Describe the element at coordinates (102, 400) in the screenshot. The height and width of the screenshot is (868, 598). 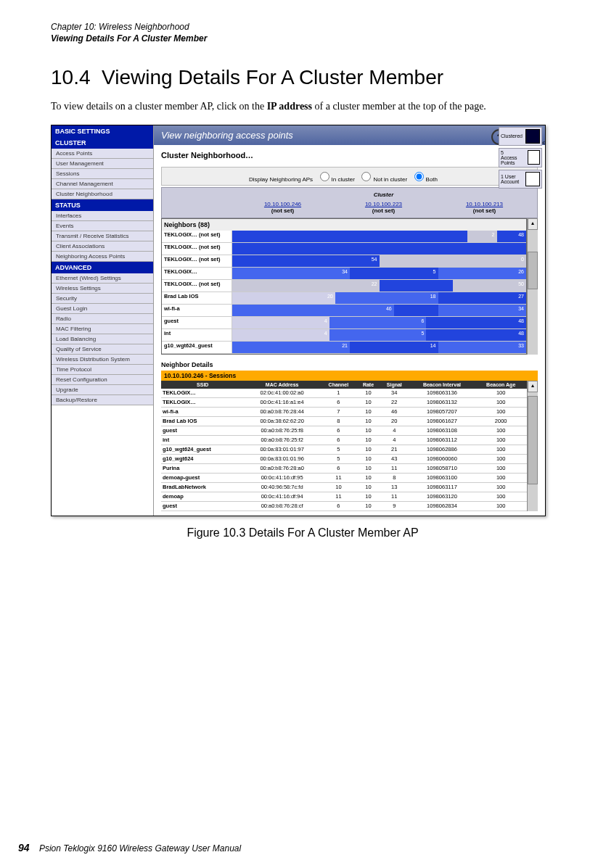
I see `nav-item: Backup/Restore` at that location.